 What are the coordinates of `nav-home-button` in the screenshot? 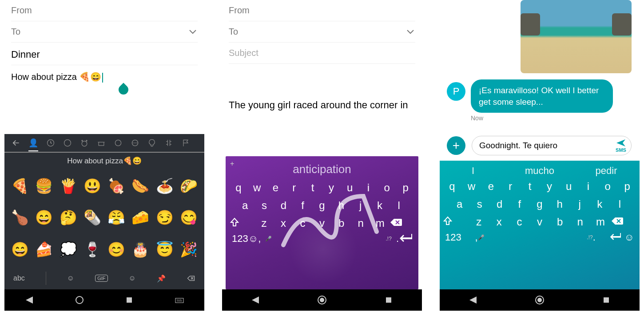 It's located at (80, 300).